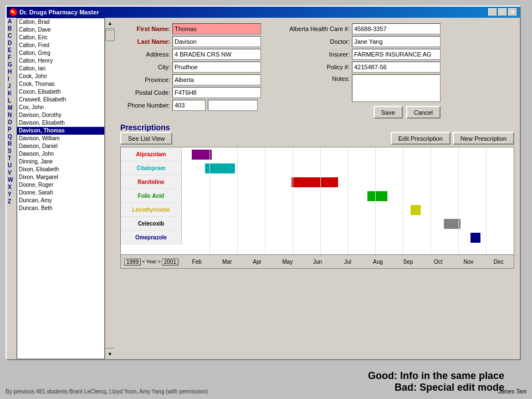 This screenshot has width=532, height=399. What do you see at coordinates (145, 127) in the screenshot?
I see `prescriptions-title: Prescriptions` at bounding box center [145, 127].